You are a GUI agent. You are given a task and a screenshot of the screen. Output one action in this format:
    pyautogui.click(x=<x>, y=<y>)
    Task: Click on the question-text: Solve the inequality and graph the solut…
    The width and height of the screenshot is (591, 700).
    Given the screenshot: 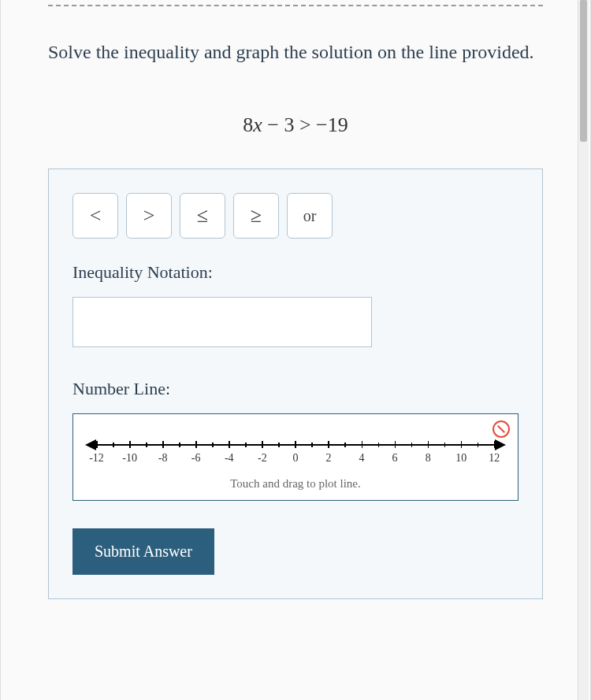 What is the action you would take?
    pyautogui.click(x=296, y=48)
    